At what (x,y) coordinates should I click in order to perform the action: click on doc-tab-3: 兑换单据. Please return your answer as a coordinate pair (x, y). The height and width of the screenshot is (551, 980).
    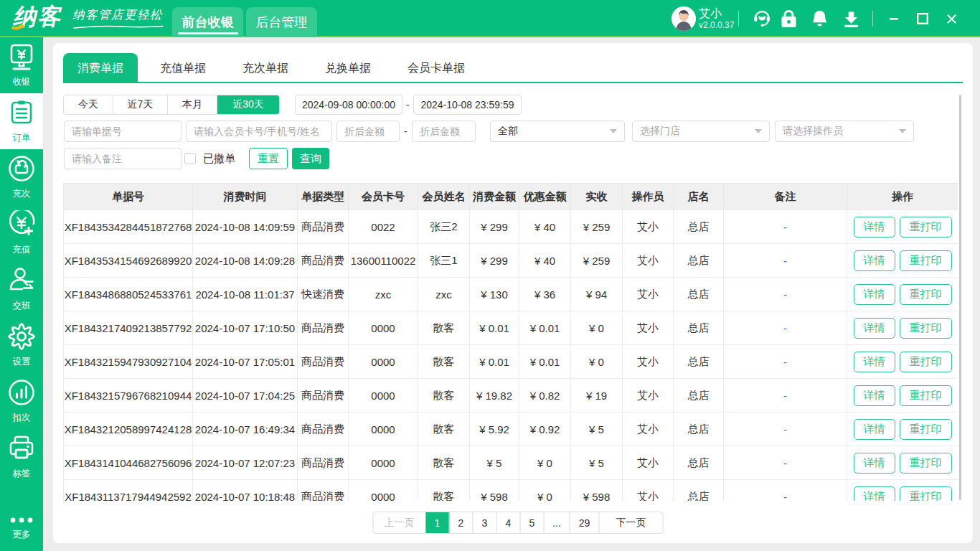
    Looking at the image, I should click on (348, 68).